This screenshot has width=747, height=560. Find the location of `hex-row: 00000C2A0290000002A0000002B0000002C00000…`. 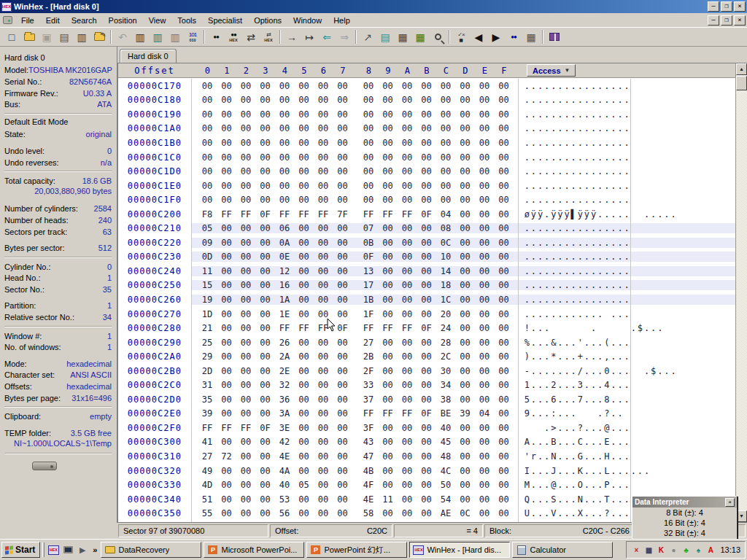

hex-row: 00000C2A0290000002A0000002B0000002C00000… is located at coordinates (427, 357).